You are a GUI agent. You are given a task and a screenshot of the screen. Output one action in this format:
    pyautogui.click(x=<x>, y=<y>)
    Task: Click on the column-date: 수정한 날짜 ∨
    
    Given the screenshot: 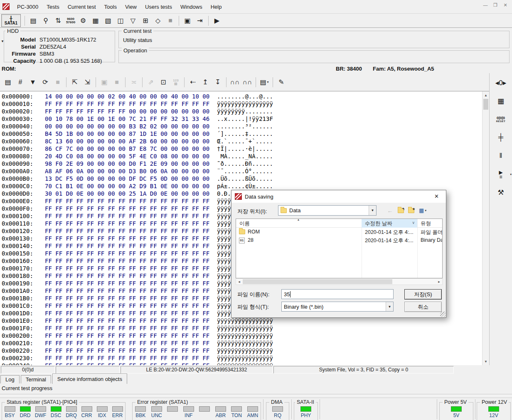 What is the action you would take?
    pyautogui.click(x=389, y=224)
    